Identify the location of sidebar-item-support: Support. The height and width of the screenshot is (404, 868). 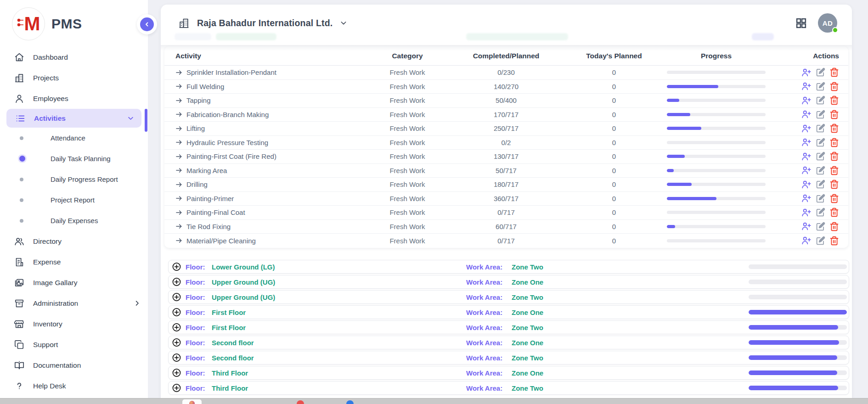
(74, 344).